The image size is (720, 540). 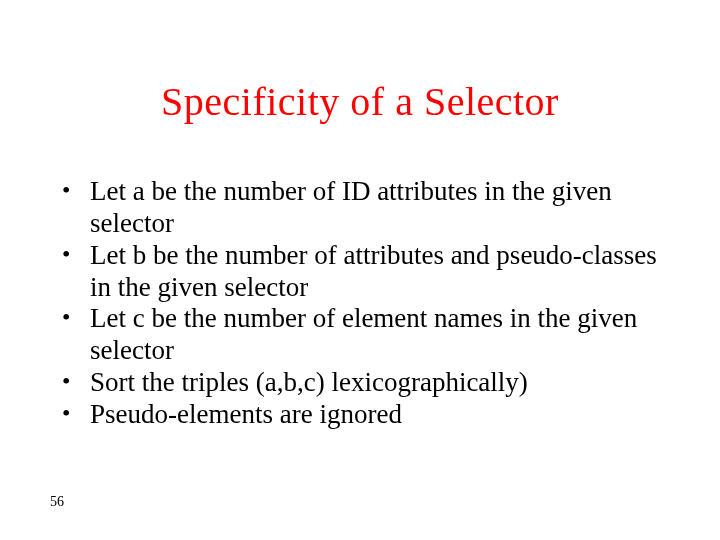 I want to click on bullet-text: Let c be the number of element names in …, so click(x=374, y=335).